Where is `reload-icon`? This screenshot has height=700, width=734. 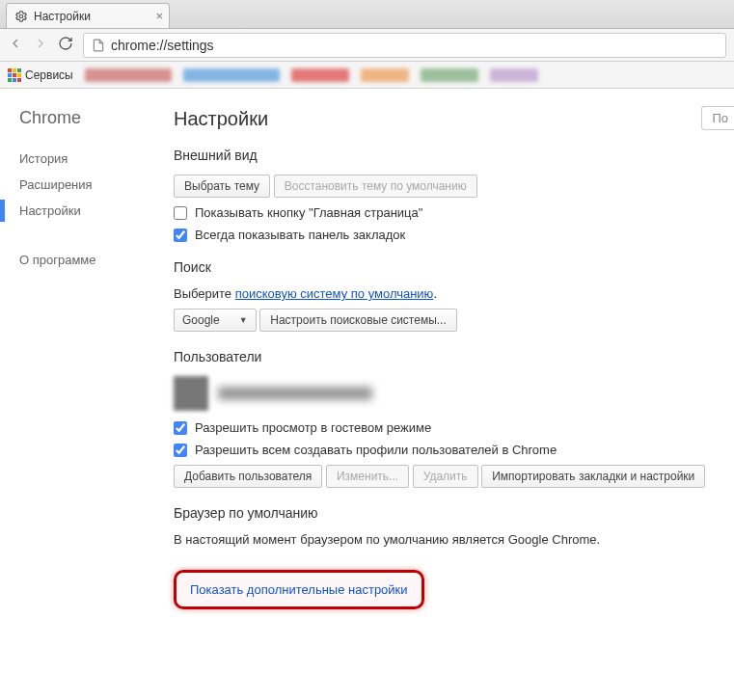 reload-icon is located at coordinates (66, 45).